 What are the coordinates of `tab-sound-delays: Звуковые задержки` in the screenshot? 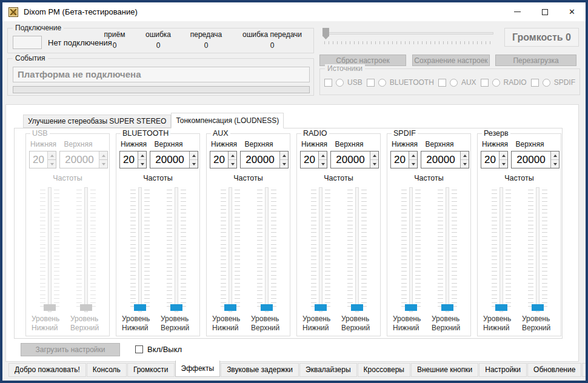 It's located at (259, 370).